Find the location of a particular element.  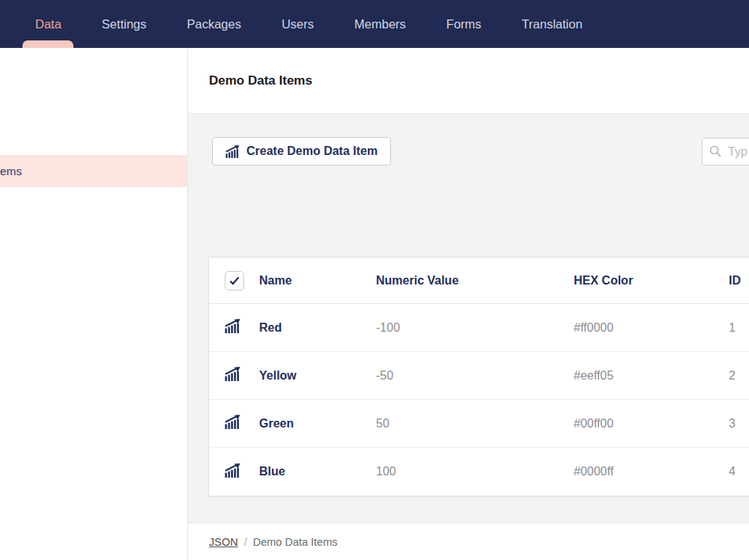

cell-name: Green is located at coordinates (318, 424).